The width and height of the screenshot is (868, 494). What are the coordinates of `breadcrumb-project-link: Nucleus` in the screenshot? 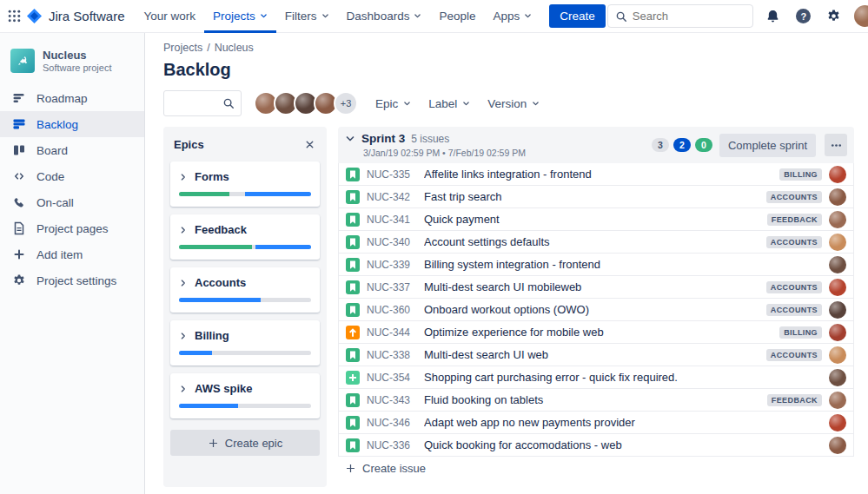 It's located at (235, 48).